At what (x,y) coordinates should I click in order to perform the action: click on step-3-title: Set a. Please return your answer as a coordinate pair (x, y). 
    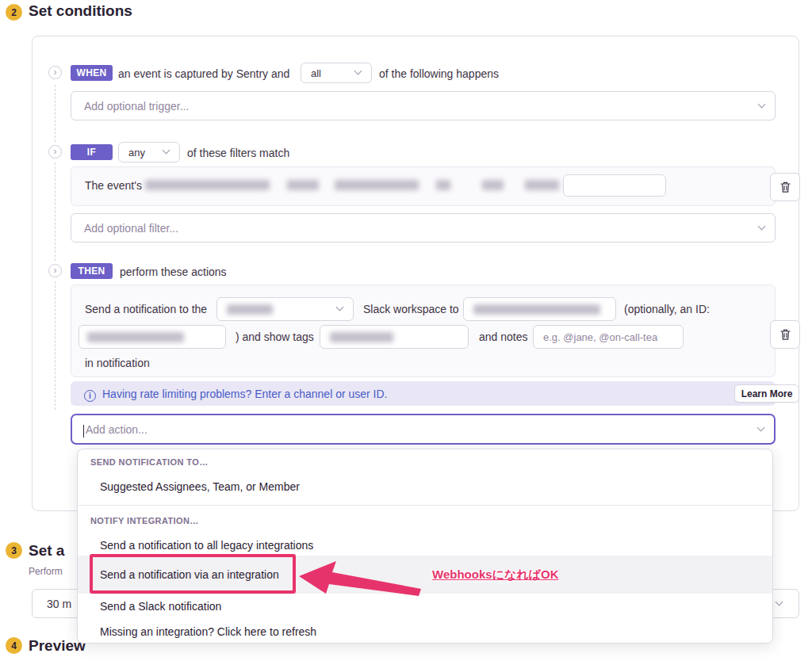
    Looking at the image, I should click on (46, 551).